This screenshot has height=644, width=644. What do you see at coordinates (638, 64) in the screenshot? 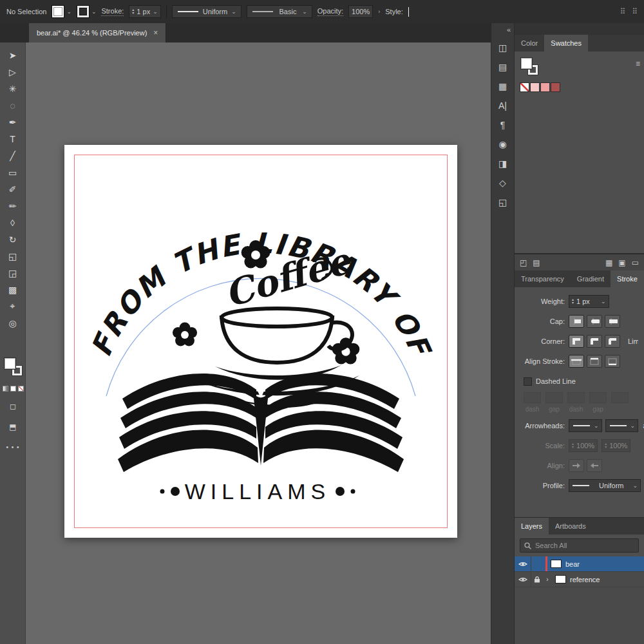
I see `panel-menu-icon: ≡` at bounding box center [638, 64].